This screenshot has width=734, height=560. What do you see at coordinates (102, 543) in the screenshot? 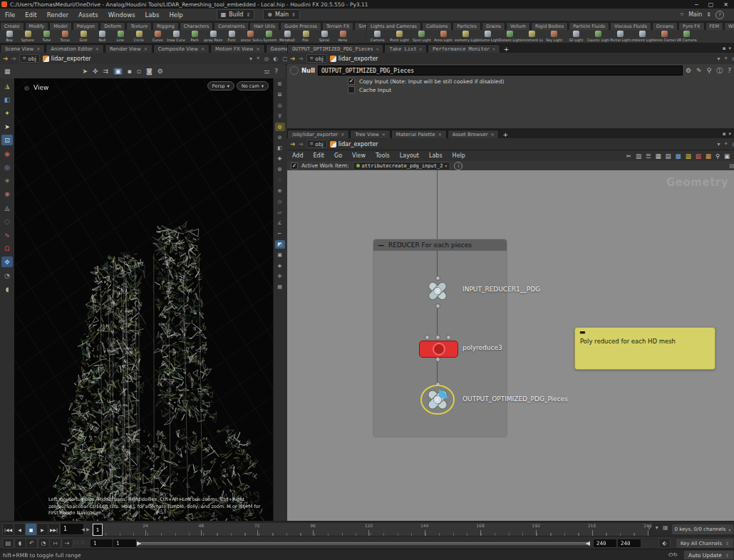
I see `range-start-field: 1` at bounding box center [102, 543].